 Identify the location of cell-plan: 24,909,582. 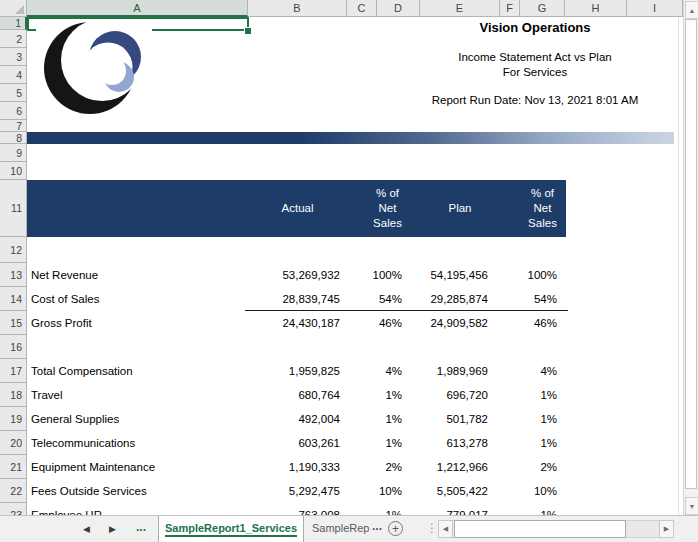
(454, 323).